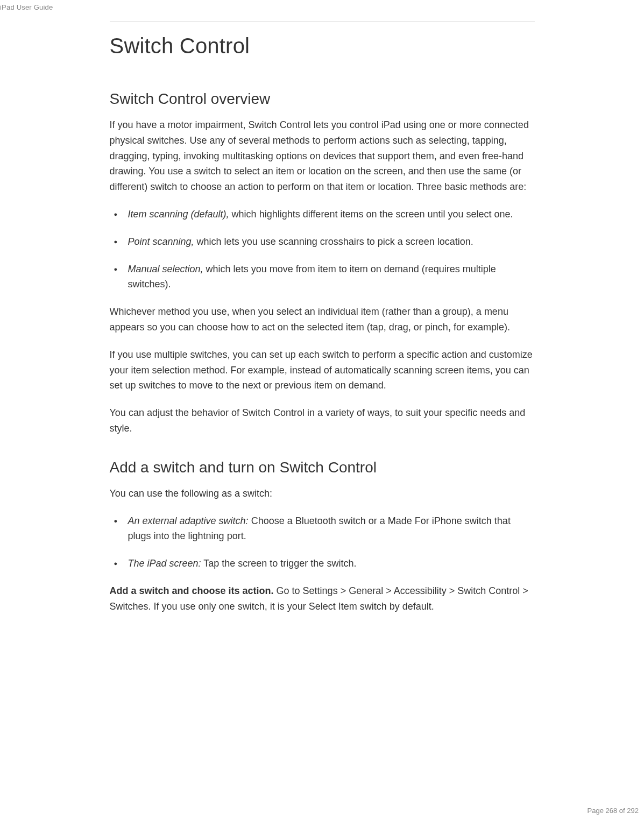 The height and width of the screenshot is (820, 644). I want to click on bold-lead-in: Add a switch and choose its action., so click(192, 591).